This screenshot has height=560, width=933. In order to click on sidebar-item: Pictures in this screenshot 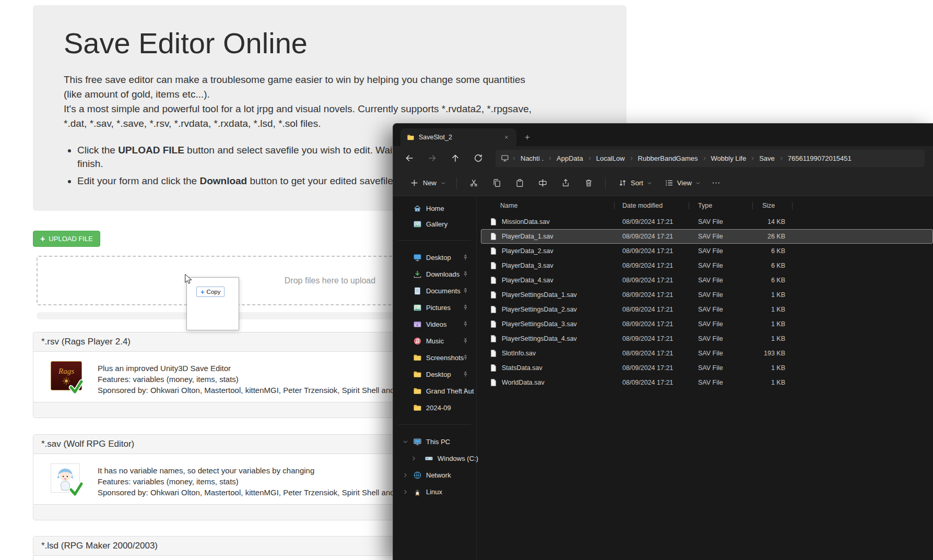, I will do `click(434, 307)`.